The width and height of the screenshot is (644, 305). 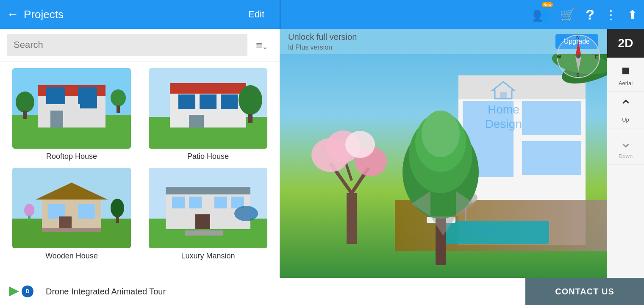 What do you see at coordinates (322, 47) in the screenshot?
I see `plus-version-text: ld Plus version` at bounding box center [322, 47].